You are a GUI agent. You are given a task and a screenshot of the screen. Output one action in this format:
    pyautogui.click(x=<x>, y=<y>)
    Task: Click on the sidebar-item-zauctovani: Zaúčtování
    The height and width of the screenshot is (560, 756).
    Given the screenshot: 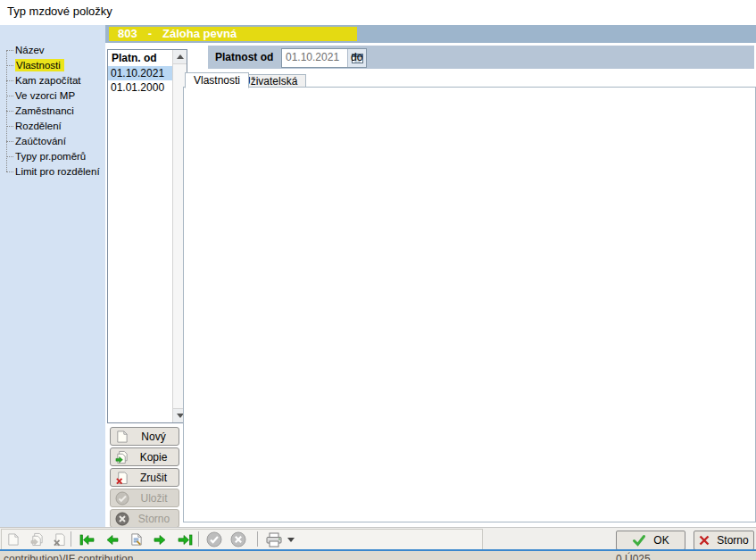 What is the action you would take?
    pyautogui.click(x=54, y=141)
    